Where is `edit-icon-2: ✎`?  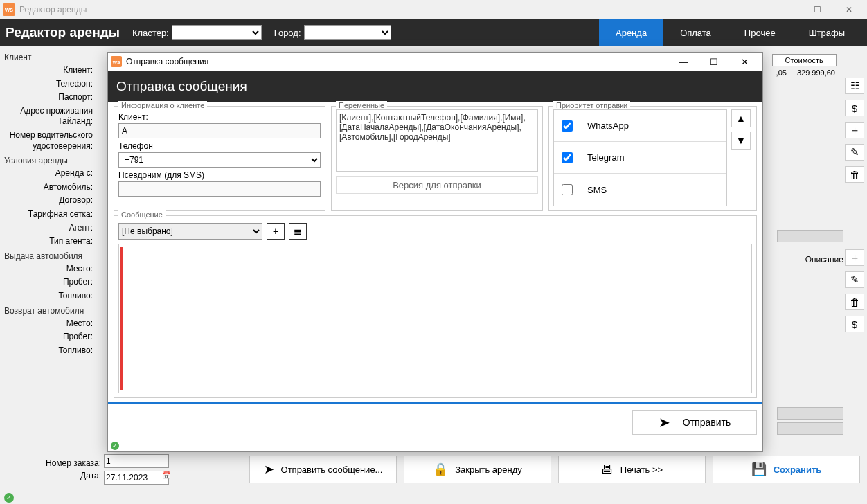 edit-icon-2: ✎ is located at coordinates (855, 280).